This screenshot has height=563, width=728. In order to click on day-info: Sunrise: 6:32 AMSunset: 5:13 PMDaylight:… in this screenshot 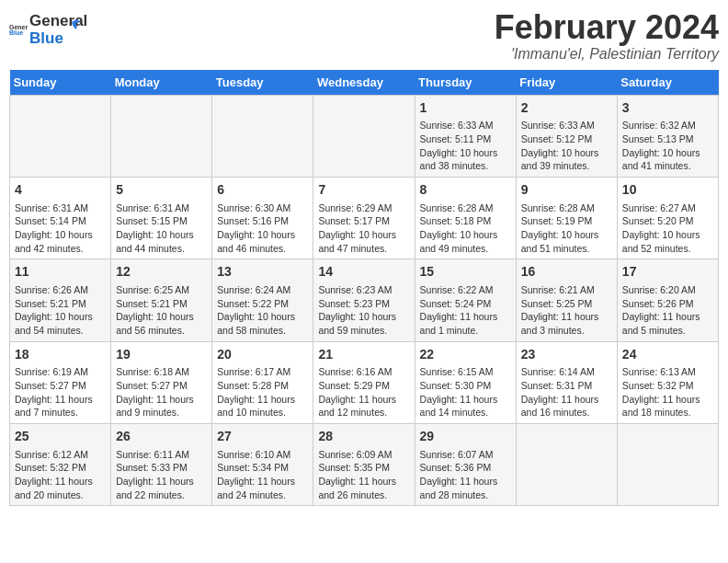, I will do `click(667, 145)`.